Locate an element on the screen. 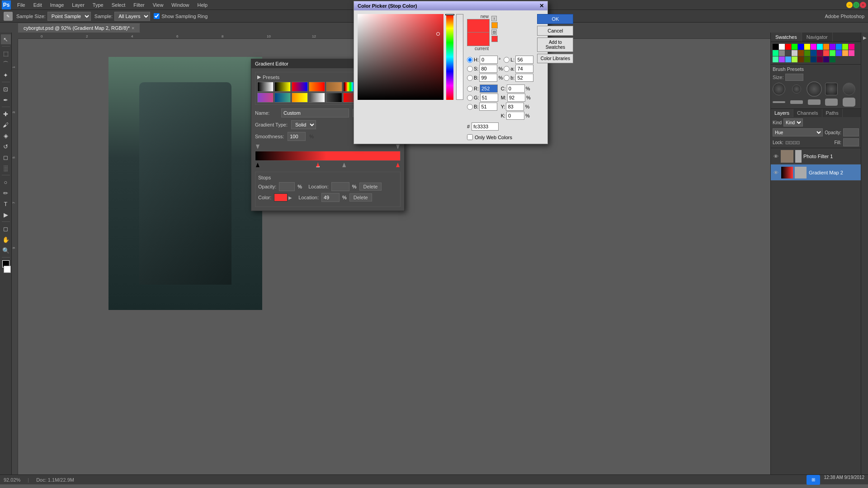 This screenshot has height=488, width=868. opacity-input: 25% is located at coordinates (851, 132).